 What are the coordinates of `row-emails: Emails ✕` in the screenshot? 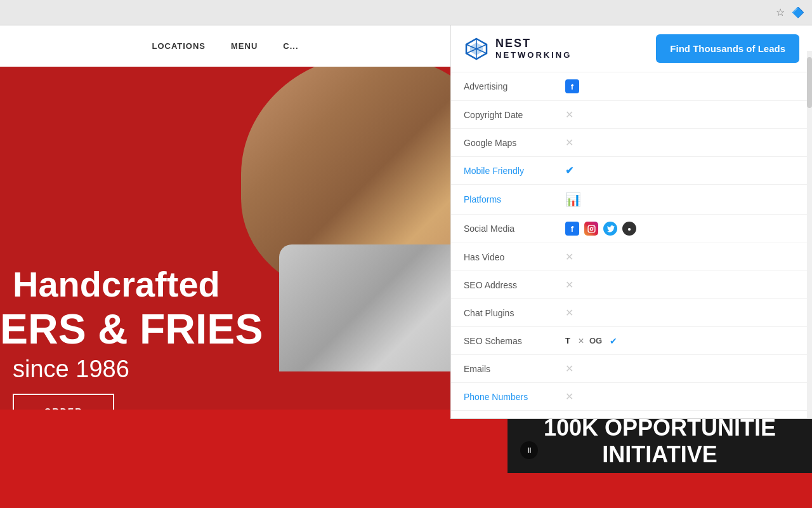 It's located at (632, 369).